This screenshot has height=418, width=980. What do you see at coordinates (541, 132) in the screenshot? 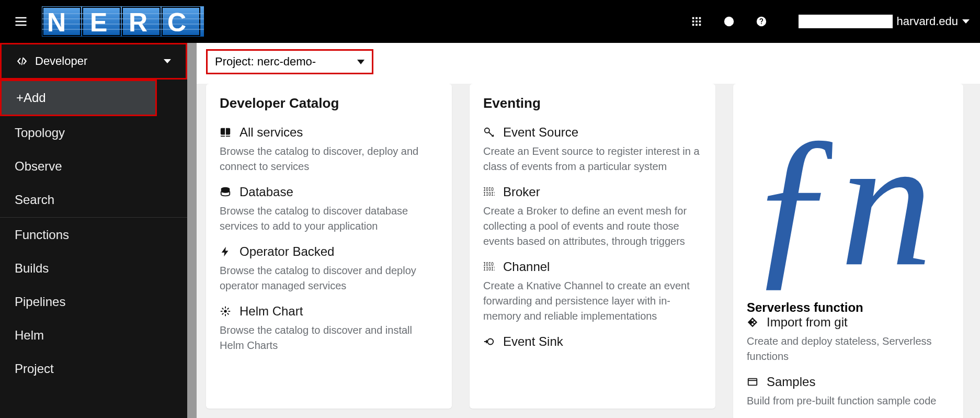
I see `entry-title: Event Source` at bounding box center [541, 132].